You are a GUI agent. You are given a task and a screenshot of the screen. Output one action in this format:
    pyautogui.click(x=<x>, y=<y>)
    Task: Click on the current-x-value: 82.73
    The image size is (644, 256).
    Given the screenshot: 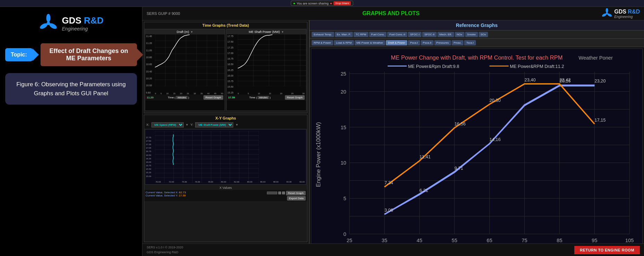 What is the action you would take?
    pyautogui.click(x=182, y=193)
    